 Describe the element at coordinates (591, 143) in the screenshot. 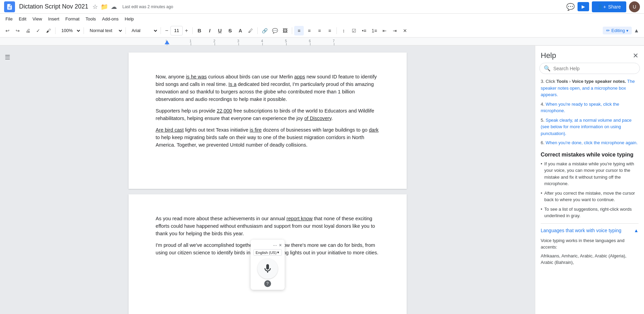

I see `help-step6-link: When you're done, click the microphone a…` at that location.